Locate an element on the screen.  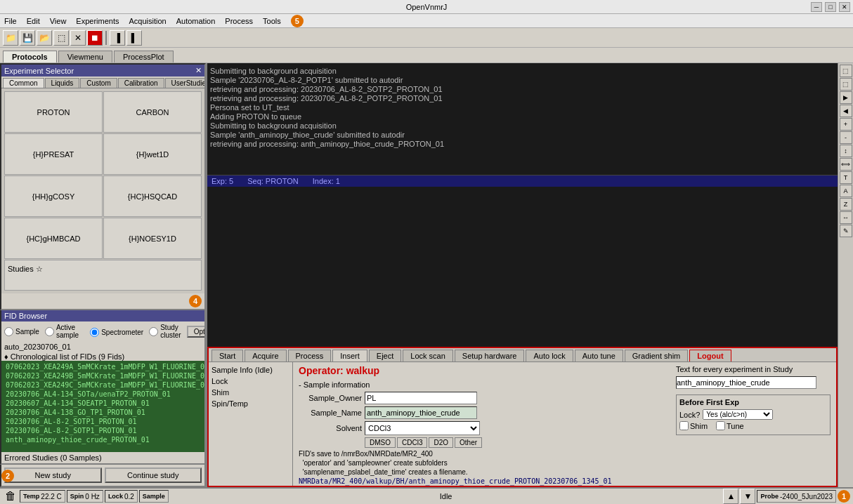
radio-active-input is located at coordinates (49, 331).